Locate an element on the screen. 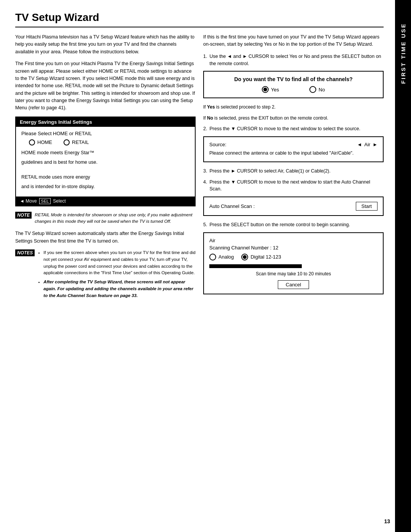  step-1: 1. Use the ◄ and ► CURSOR to select Yes … is located at coordinates (293, 60).